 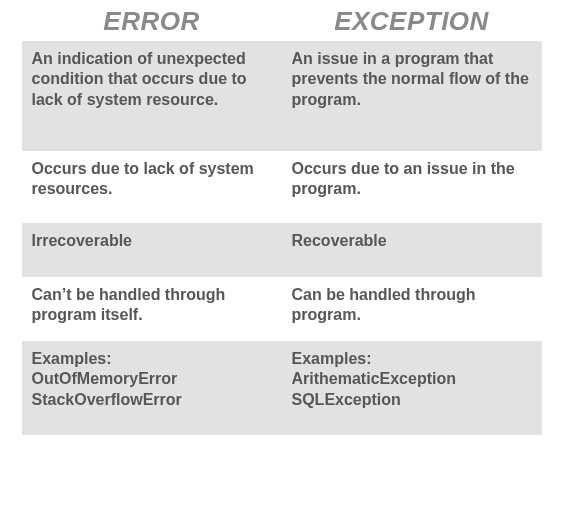 What do you see at coordinates (282, 187) in the screenshot?
I see `table-row: Occurs due to lack of system resources. …` at bounding box center [282, 187].